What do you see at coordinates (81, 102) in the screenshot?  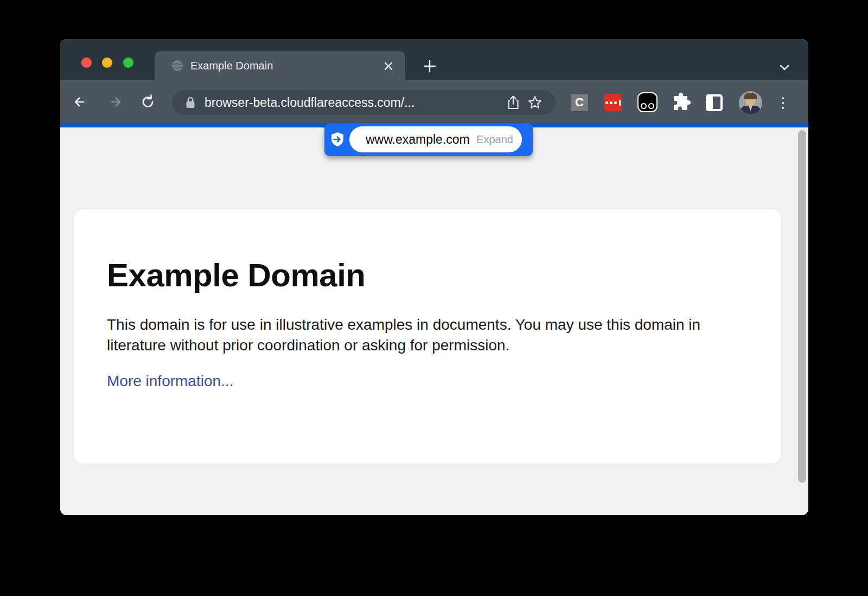 I see `back-button` at bounding box center [81, 102].